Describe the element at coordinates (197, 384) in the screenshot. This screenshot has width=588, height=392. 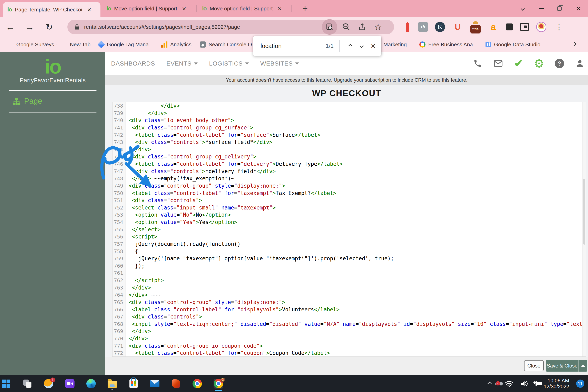
I see `chrome-icon` at that location.